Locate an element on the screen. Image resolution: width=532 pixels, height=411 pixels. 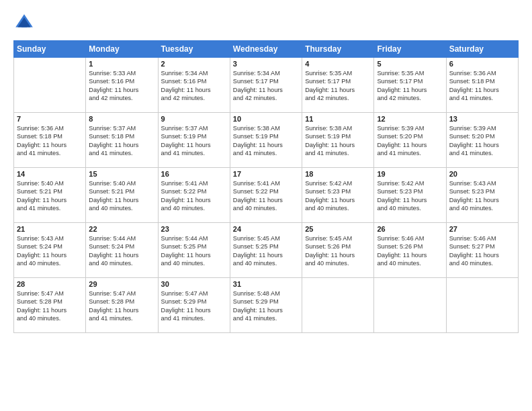
calendar-cell: 1Sunrise: 5:33 AM Sunset: 5:16 PM Daylig… is located at coordinates (122, 85).